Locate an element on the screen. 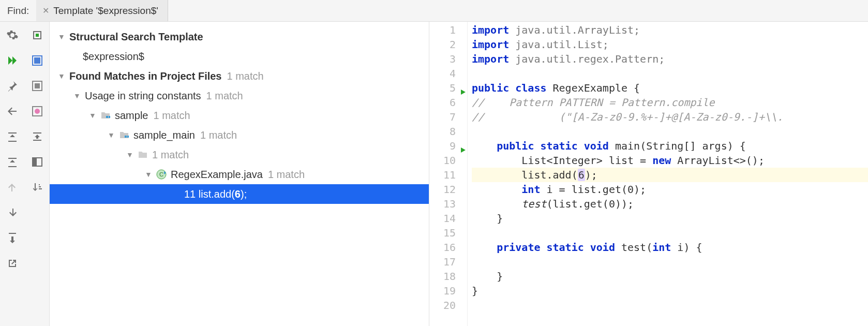 The width and height of the screenshot is (868, 326). line-number: 2 is located at coordinates (448, 45).